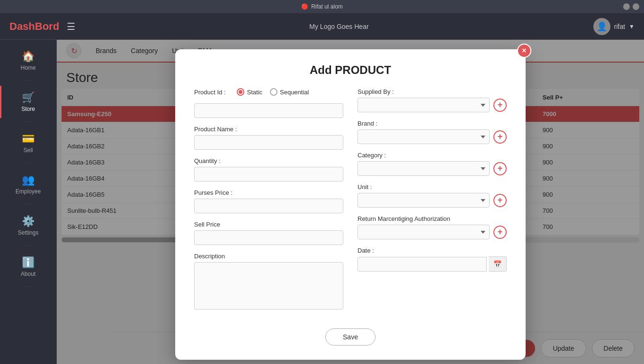  What do you see at coordinates (28, 274) in the screenshot?
I see `sidebar-label-about: About` at bounding box center [28, 274].